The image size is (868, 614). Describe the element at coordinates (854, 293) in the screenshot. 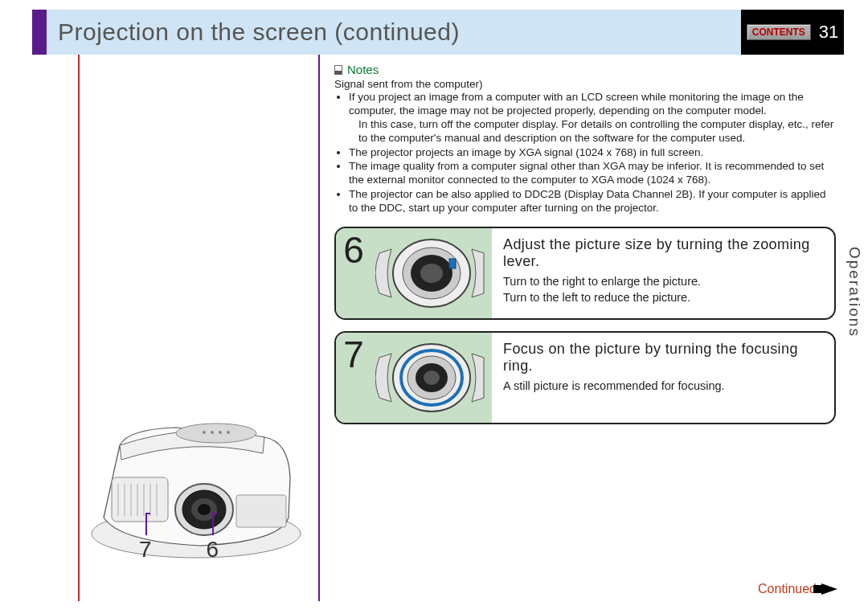

I see `section-label: Operations` at that location.